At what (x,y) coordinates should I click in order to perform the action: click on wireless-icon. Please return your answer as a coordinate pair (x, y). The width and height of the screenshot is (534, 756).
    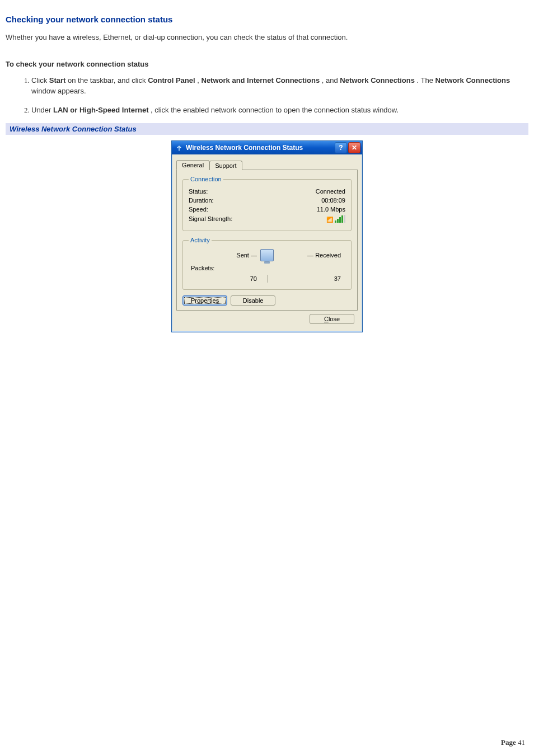
    Looking at the image, I should click on (179, 148).